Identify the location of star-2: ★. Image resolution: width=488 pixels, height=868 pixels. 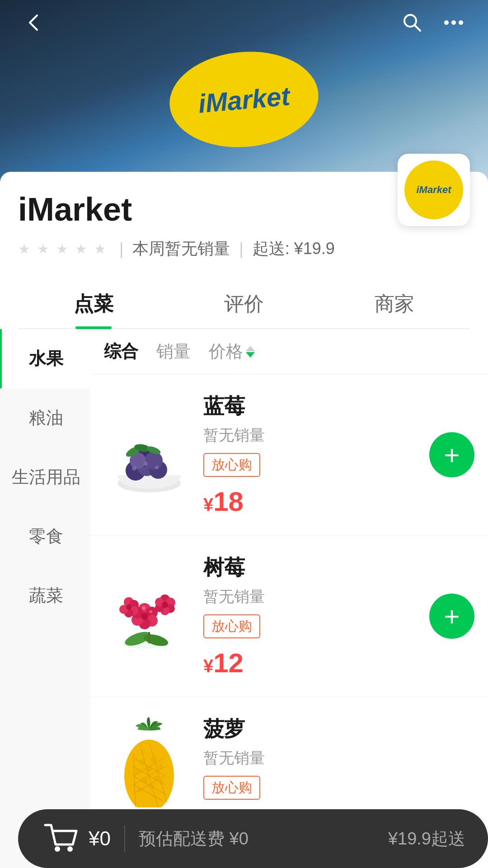
(45, 249).